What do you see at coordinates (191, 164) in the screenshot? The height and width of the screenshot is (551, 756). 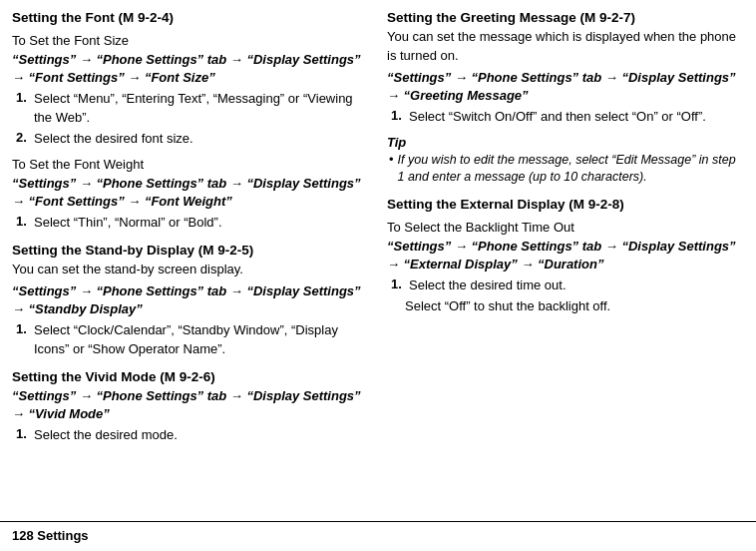 I see `font-weight-subtitle: To Set the Font Weight` at bounding box center [191, 164].